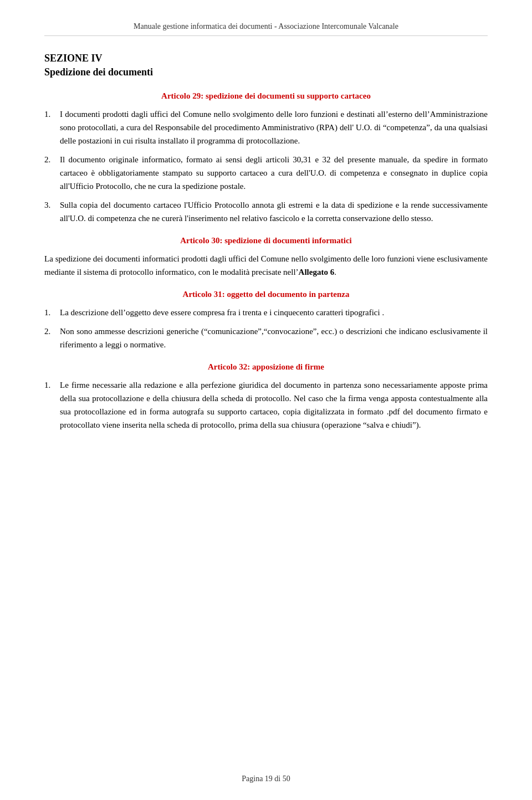  Describe the element at coordinates (266, 59) in the screenshot. I see `section-title: SEZIONE IV` at that location.